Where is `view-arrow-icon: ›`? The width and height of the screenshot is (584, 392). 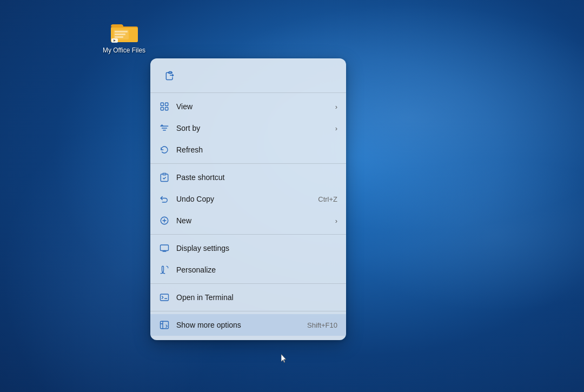
view-arrow-icon: › is located at coordinates (336, 107).